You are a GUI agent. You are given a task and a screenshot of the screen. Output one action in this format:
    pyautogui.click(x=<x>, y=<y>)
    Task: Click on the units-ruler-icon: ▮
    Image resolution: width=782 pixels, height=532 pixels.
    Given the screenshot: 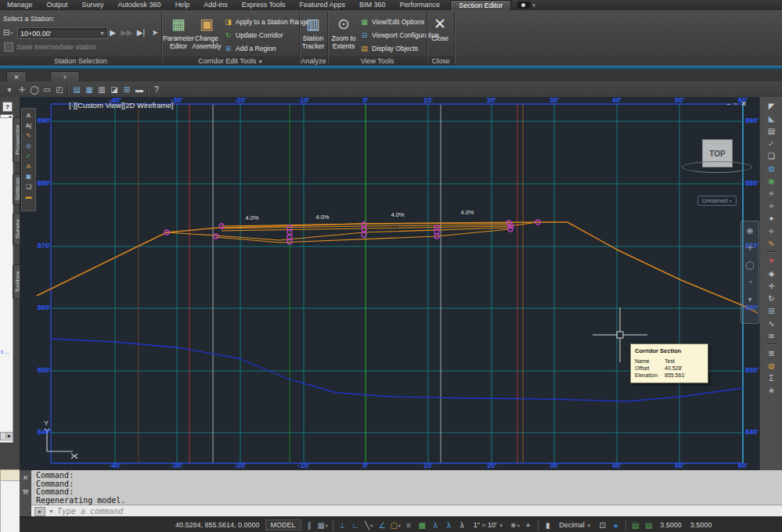 What is the action you would take?
    pyautogui.click(x=548, y=526)
    